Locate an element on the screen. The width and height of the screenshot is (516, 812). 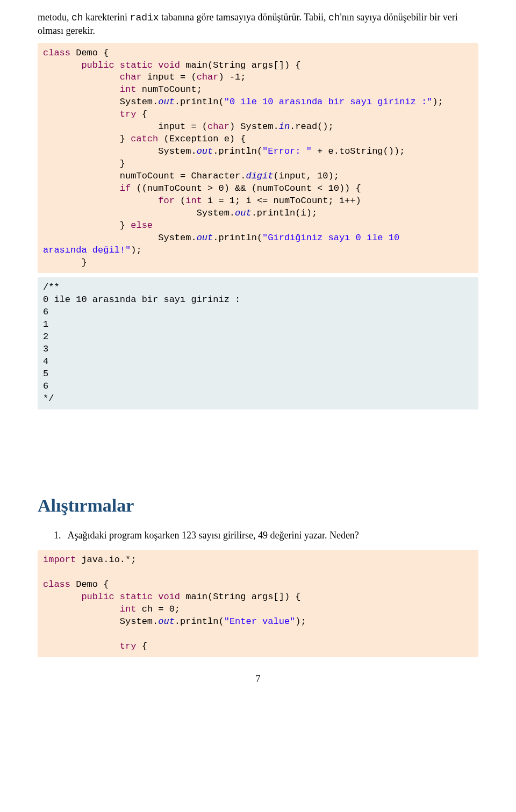
code-block-2-output: /** 0 ile 10 arasında bir sayı giriniz :… is located at coordinates (258, 343).